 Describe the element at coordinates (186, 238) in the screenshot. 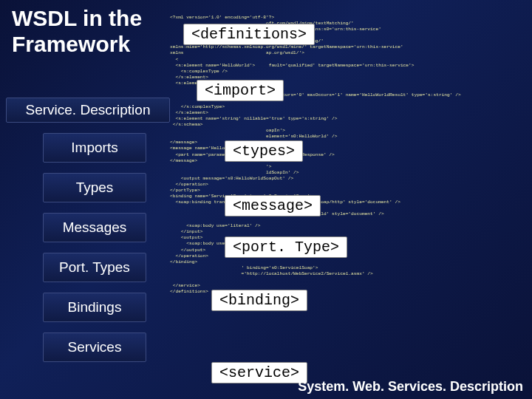

I see `code-line: <output>` at that location.